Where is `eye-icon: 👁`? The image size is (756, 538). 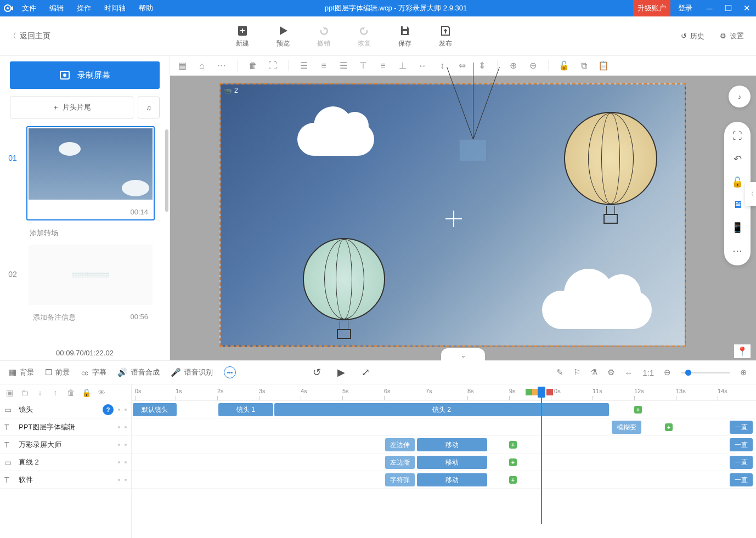
eye-icon: 👁 is located at coordinates (101, 393).